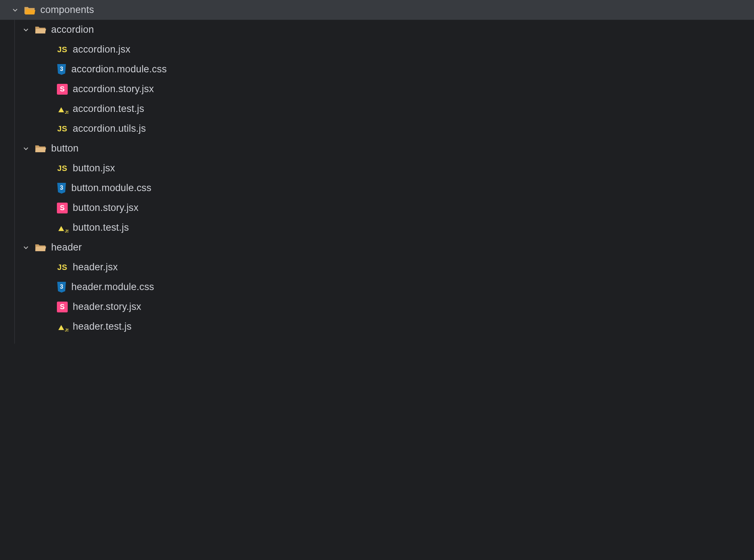 The width and height of the screenshot is (754, 560). What do you see at coordinates (377, 287) in the screenshot?
I see `tree-file: 3 header.module.css` at bounding box center [377, 287].